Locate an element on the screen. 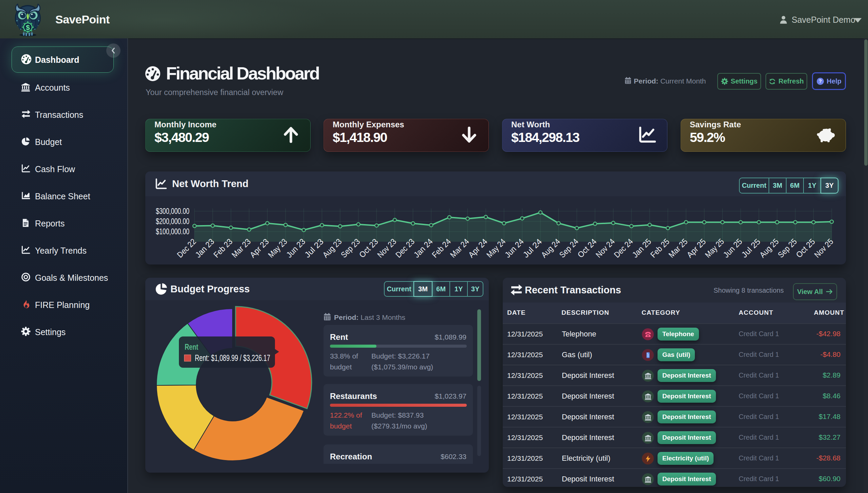 Image resolution: width=868 pixels, height=493 pixels. svg-text: $300,000.00 is located at coordinates (172, 211).